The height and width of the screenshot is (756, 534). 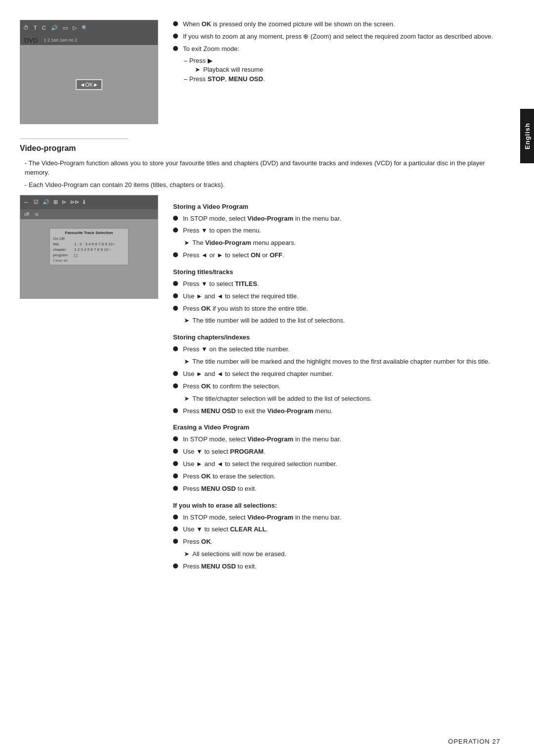 I want to click on exit-zoom-block: – Press ▶ ➤ Playback will resume – Press…, so click(x=342, y=70).